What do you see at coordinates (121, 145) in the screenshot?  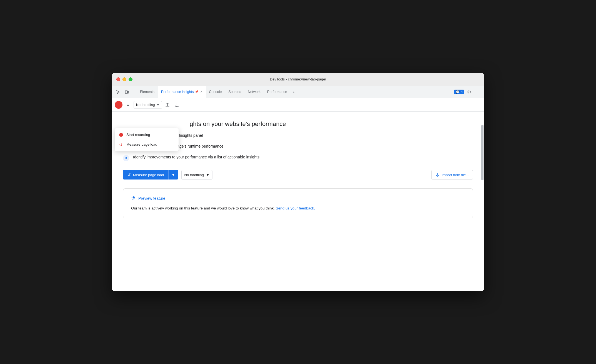 I see `refresh-icon: ↺` at bounding box center [121, 145].